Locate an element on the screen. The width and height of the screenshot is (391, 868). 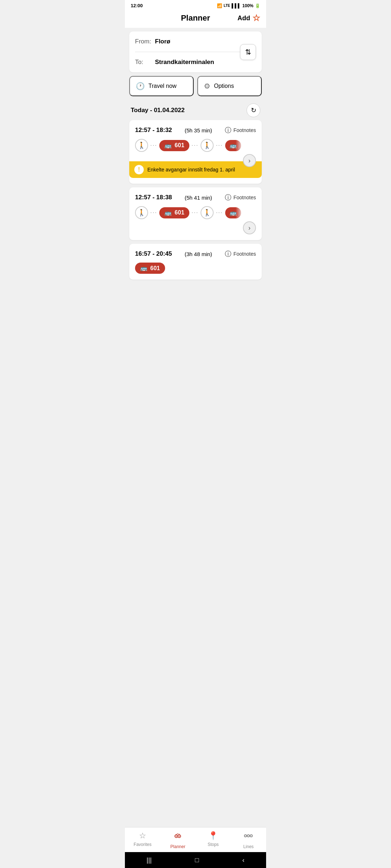
status-bar: 12:00 📶 LTE ▌▌▌ 100% 🔋 is located at coordinates (196, 5).